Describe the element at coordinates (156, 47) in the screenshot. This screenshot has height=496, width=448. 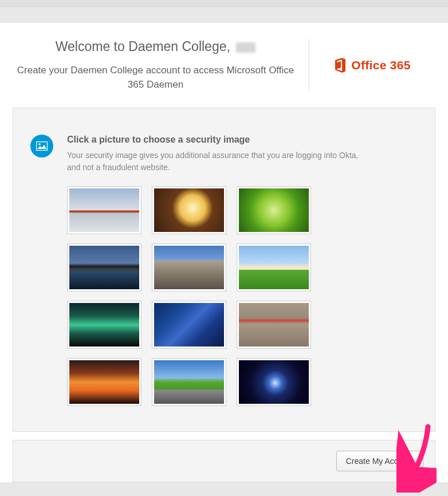
I see `welcome-title: Welcome to Daemen College,` at that location.